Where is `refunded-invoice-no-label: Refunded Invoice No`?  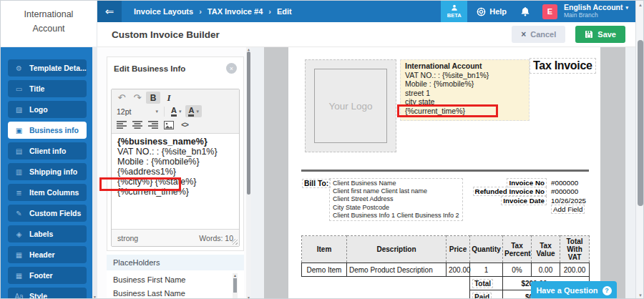
refunded-invoice-no-label: Refunded Invoice No is located at coordinates (509, 192).